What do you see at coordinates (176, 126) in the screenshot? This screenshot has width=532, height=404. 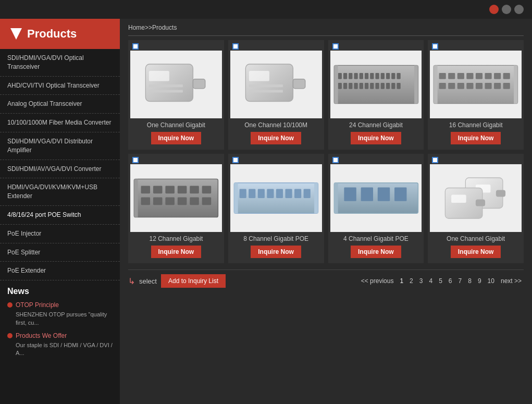 I see `product-name-prod-1: One Channel Gigabit` at bounding box center [176, 126].